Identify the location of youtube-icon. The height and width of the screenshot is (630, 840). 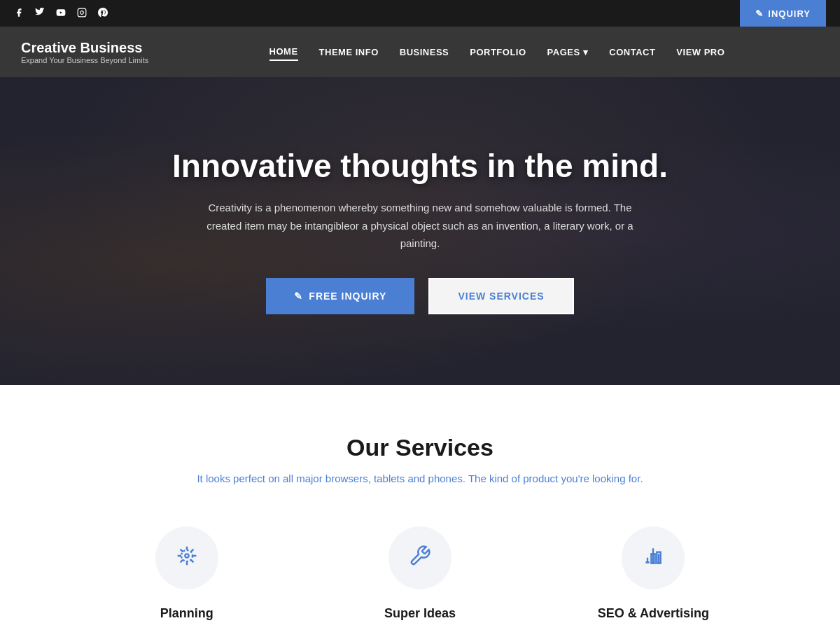
(61, 14).